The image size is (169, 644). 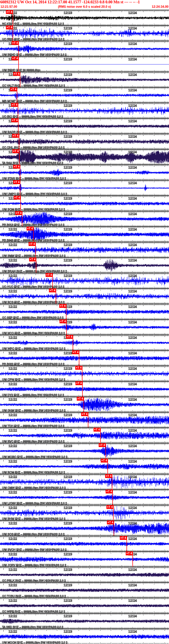 I want to click on trace-row-smw: 12:2212:2312:24×T 4UW SMW EHZ -- 99999.0…, so click(x=84, y=250).